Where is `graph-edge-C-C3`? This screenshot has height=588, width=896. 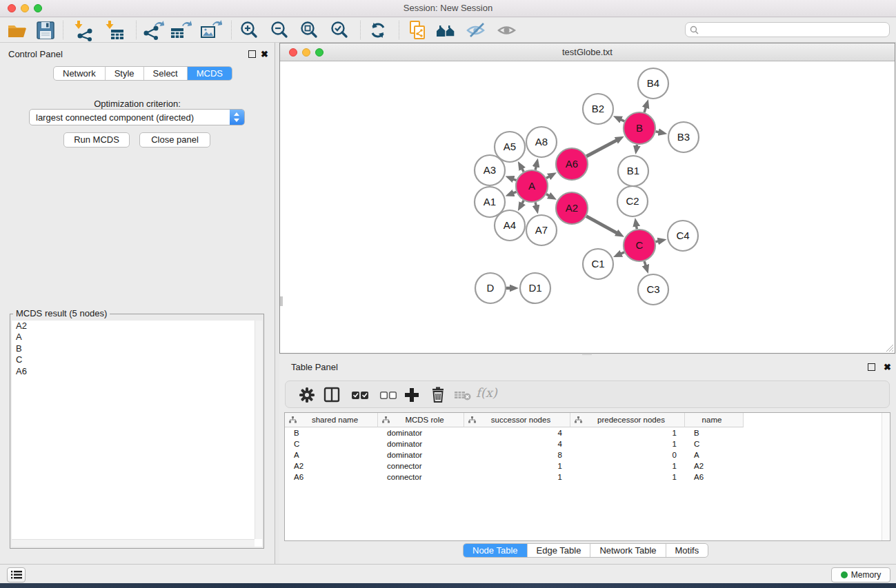
graph-edge-C-C3 is located at coordinates (645, 264).